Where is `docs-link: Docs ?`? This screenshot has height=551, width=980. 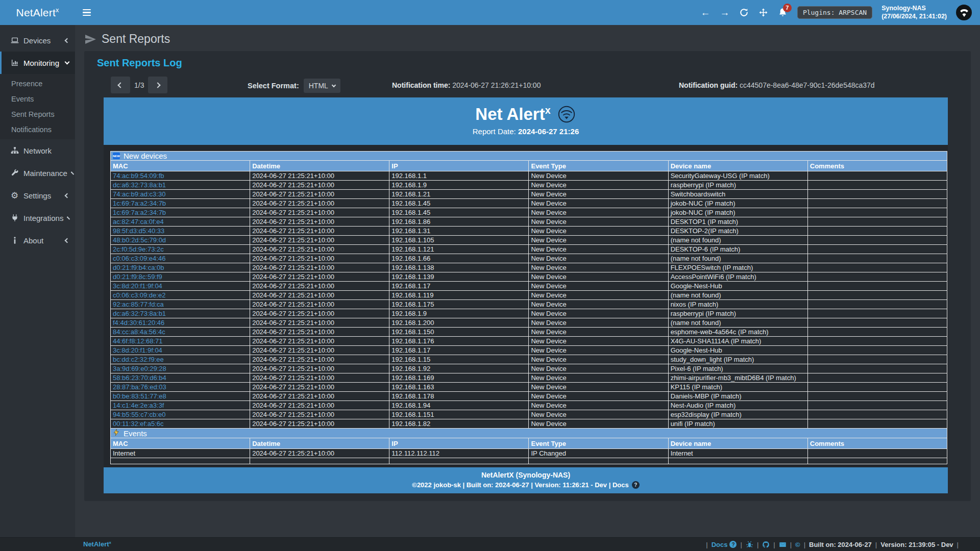 docs-link: Docs ? is located at coordinates (724, 545).